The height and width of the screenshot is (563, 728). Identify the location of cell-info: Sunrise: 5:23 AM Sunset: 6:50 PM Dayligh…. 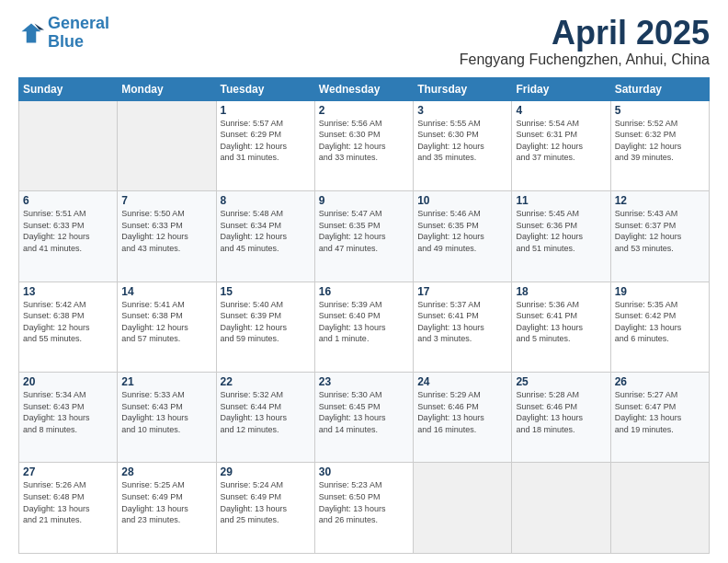
(364, 502).